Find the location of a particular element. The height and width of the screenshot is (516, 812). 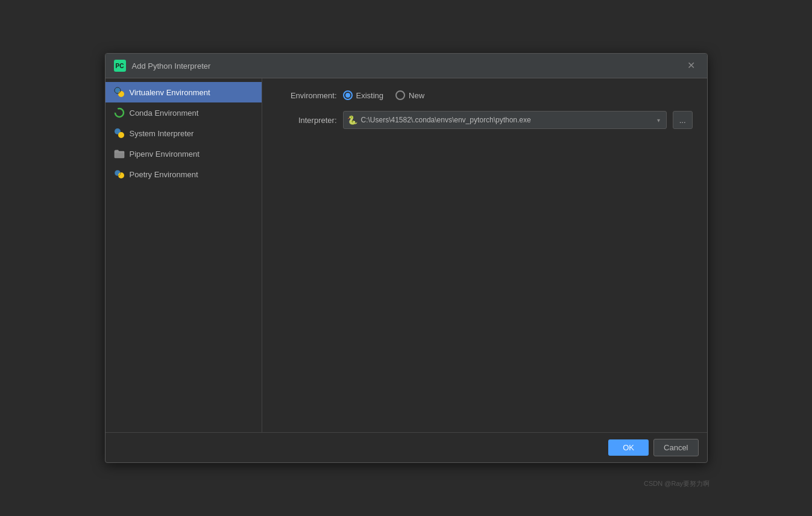

ok-button: OK is located at coordinates (628, 447).